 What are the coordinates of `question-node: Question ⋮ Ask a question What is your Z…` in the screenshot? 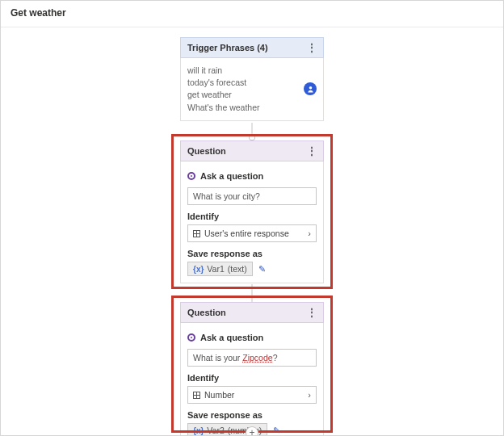 It's located at (252, 369).